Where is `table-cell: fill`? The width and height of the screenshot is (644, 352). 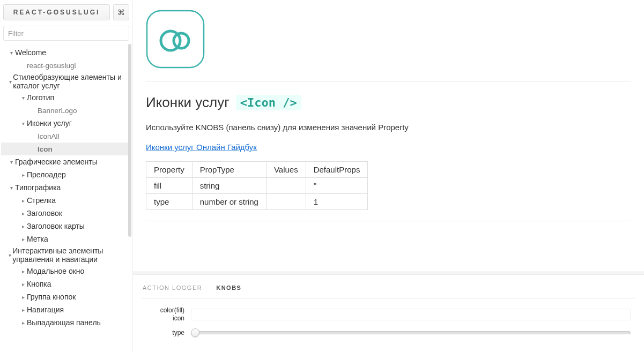
table-cell: fill is located at coordinates (169, 186).